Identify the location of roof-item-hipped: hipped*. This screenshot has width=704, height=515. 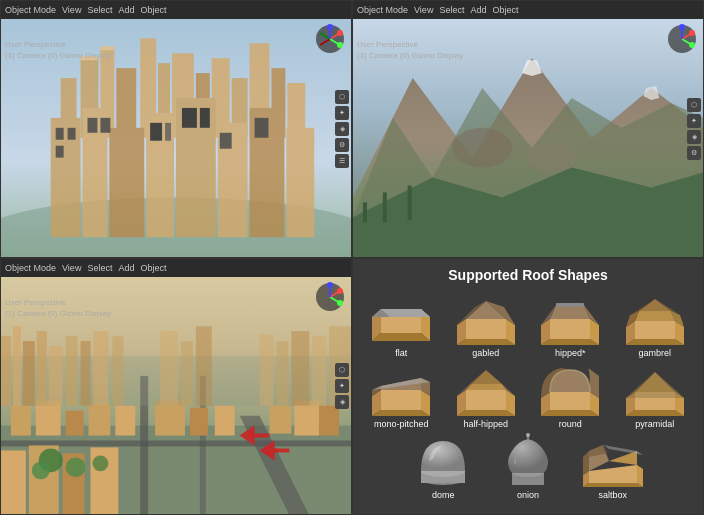
(570, 324).